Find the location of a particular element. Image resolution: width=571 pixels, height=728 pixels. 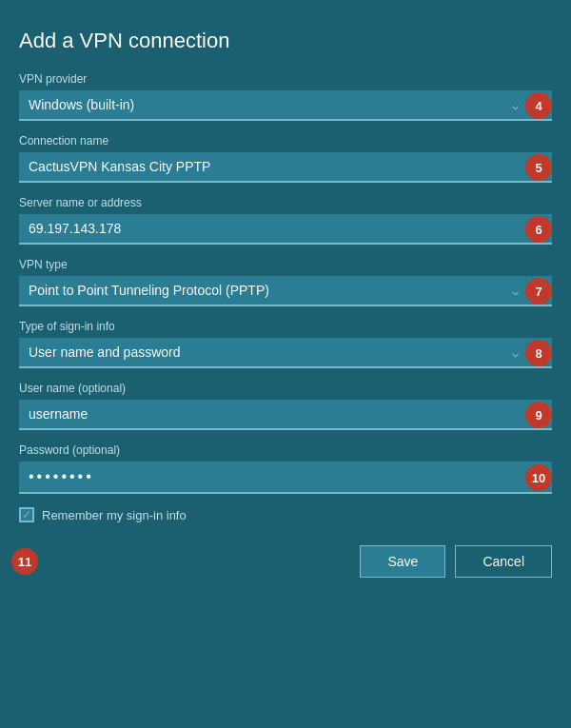

username-row: 9 is located at coordinates (286, 415).